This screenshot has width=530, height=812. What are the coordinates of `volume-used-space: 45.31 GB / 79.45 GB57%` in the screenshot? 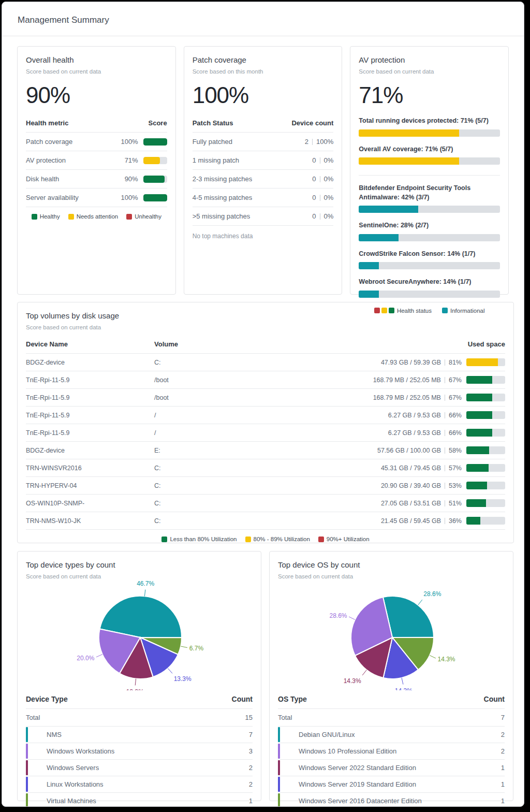 It's located at (443, 468).